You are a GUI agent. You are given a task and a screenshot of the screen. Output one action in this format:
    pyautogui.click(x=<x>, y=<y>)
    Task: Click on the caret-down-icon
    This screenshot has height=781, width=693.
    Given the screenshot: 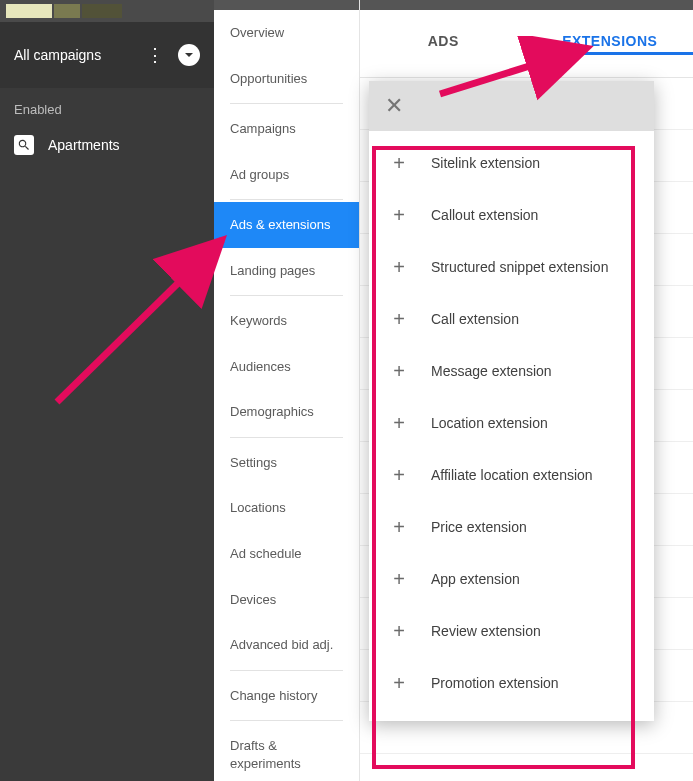 What is the action you would take?
    pyautogui.click(x=189, y=55)
    